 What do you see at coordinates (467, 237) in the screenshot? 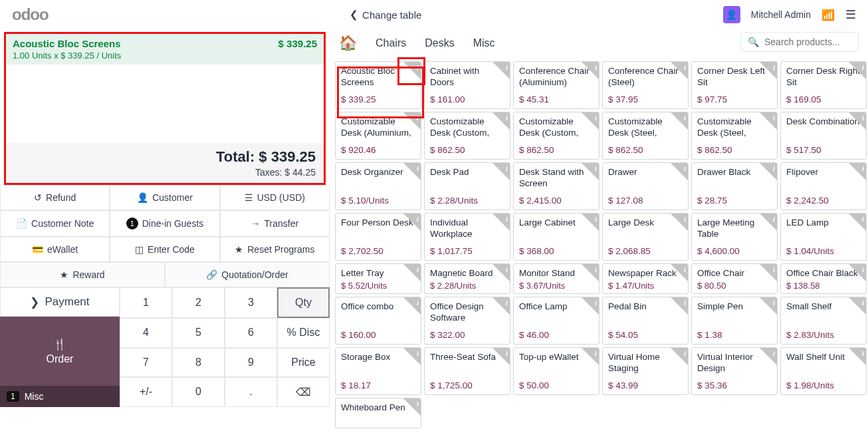
I see `product-card: Individual Workplace$ 1,017.75i` at bounding box center [467, 237].